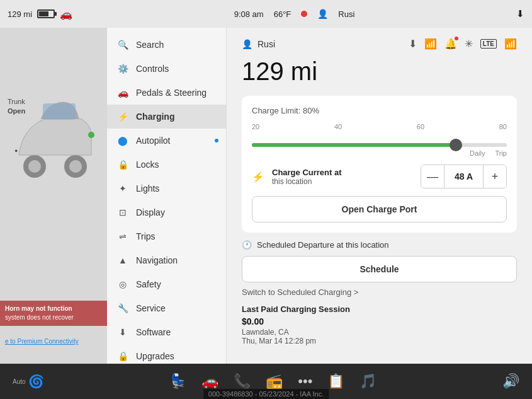  I want to click on charge-current-info: Charge Current at this location, so click(342, 176).